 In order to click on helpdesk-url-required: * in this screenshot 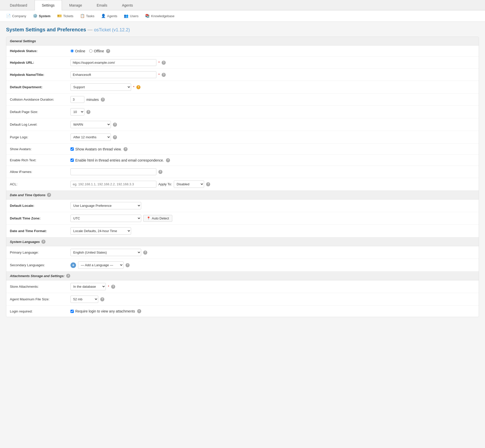, I will do `click(159, 63)`.